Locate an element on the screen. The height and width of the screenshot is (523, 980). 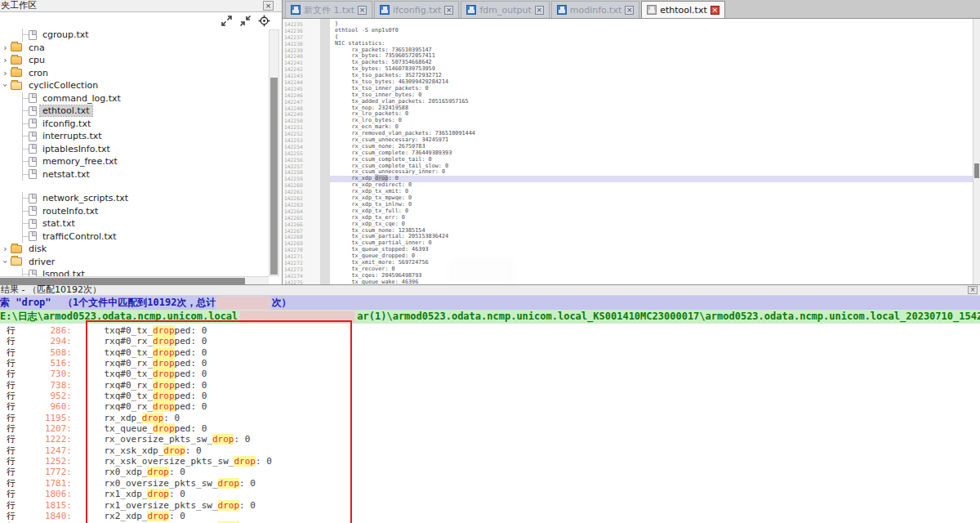
path-text-post: ar(1)\armod0523.odata.ncmp.unicom.local_… is located at coordinates (668, 316).